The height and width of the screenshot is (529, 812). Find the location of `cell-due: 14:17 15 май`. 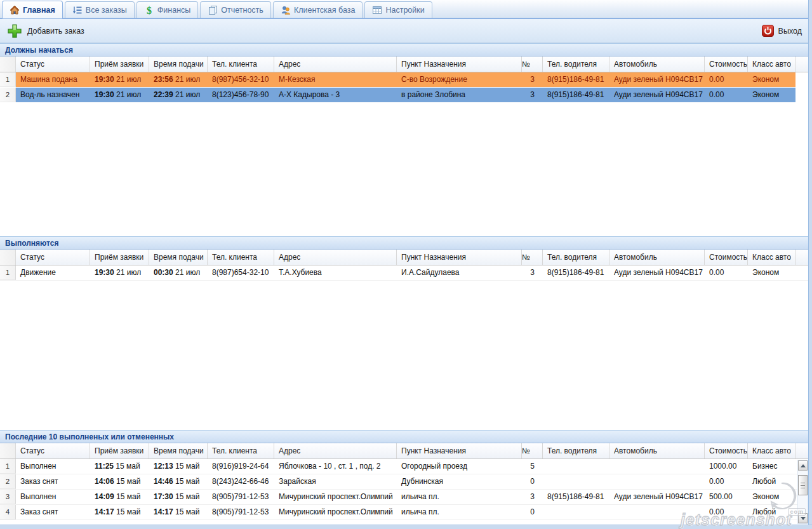

cell-due: 14:17 15 май is located at coordinates (178, 512).